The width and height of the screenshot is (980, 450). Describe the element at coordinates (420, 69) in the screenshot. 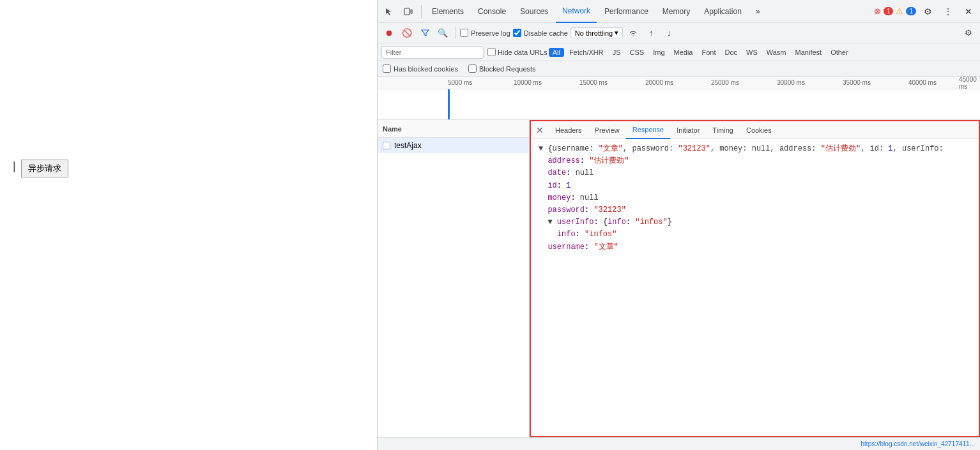

I see `has-blocked-cookies-label: Has blocked cookies` at that location.